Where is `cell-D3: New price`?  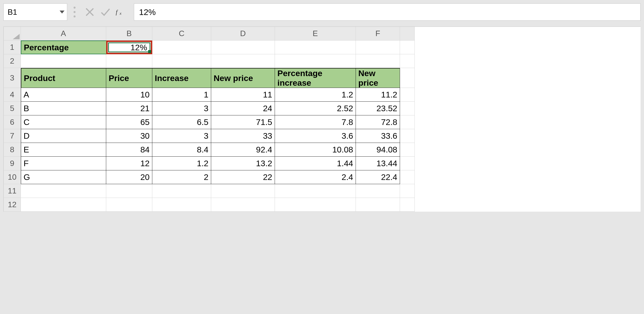 cell-D3: New price is located at coordinates (243, 78).